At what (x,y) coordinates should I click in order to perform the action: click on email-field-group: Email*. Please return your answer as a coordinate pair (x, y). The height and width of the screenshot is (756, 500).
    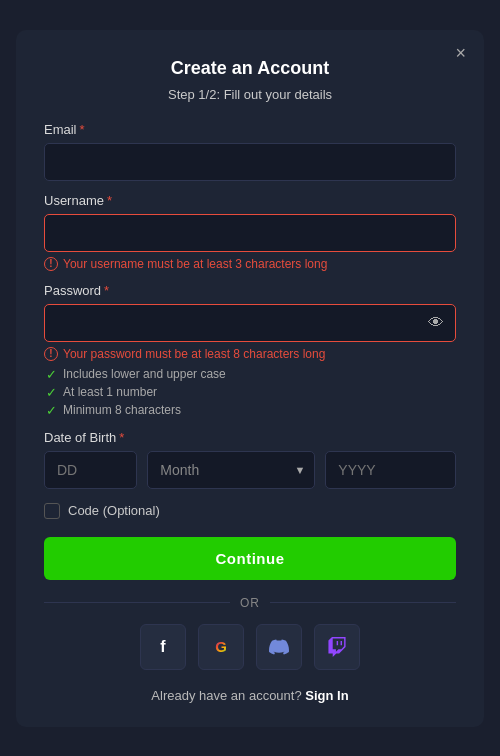
    Looking at the image, I should click on (250, 152).